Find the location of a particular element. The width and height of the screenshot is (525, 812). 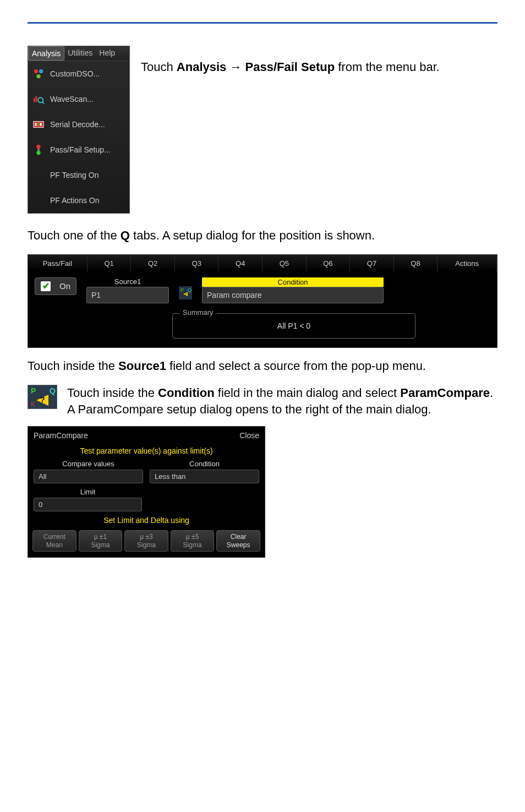

divider is located at coordinates (262, 23).